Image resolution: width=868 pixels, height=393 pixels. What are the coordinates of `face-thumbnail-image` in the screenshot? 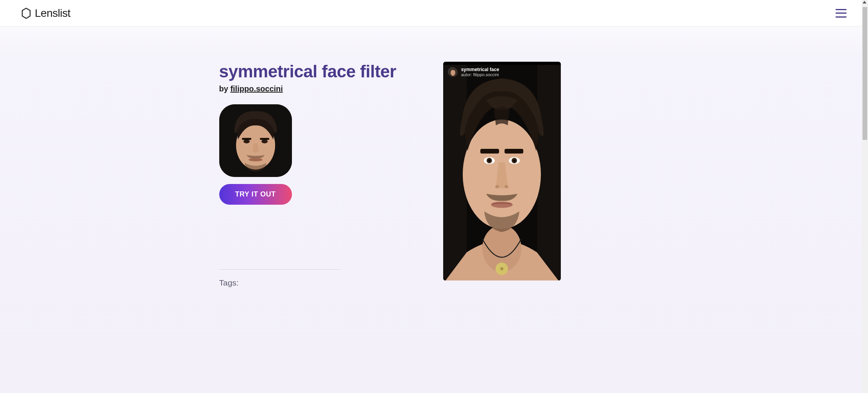 It's located at (256, 141).